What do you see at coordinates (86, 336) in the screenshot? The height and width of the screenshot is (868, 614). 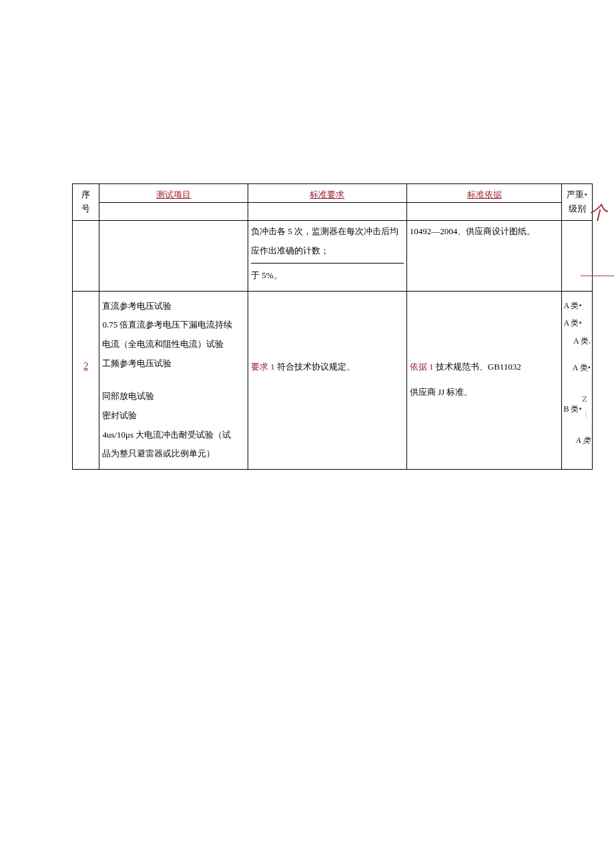 I see `cell-seq: 2` at bounding box center [86, 336].